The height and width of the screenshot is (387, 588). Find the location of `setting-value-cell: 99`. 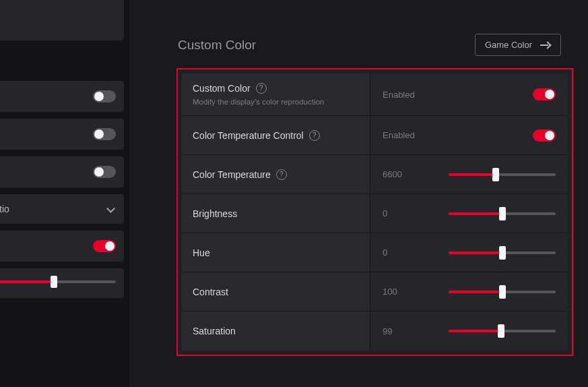

setting-value-cell: 99 is located at coordinates (469, 331).